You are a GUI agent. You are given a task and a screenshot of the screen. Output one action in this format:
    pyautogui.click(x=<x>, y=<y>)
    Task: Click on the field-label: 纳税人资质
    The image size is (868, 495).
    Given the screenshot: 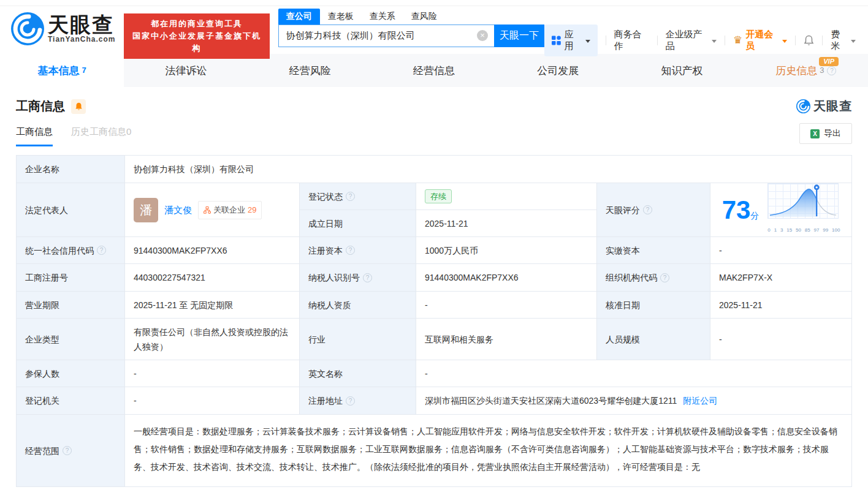 What is the action you would take?
    pyautogui.click(x=358, y=305)
    